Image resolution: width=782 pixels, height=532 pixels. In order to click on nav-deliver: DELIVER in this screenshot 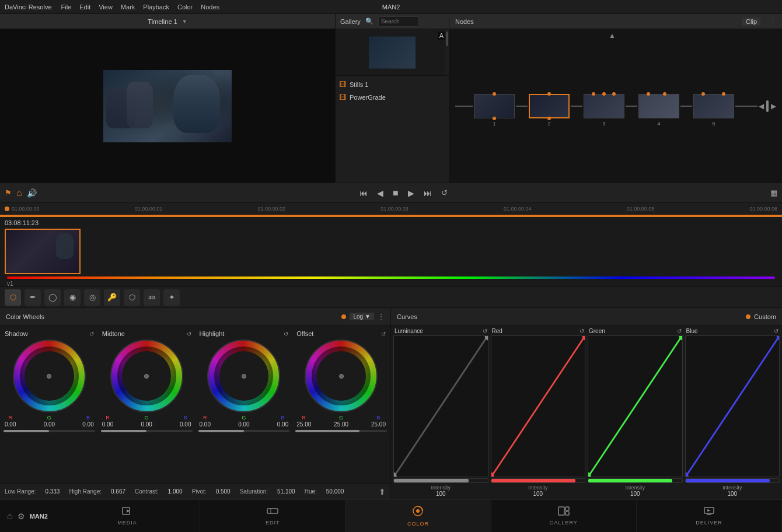, I will do `click(710, 516)`.